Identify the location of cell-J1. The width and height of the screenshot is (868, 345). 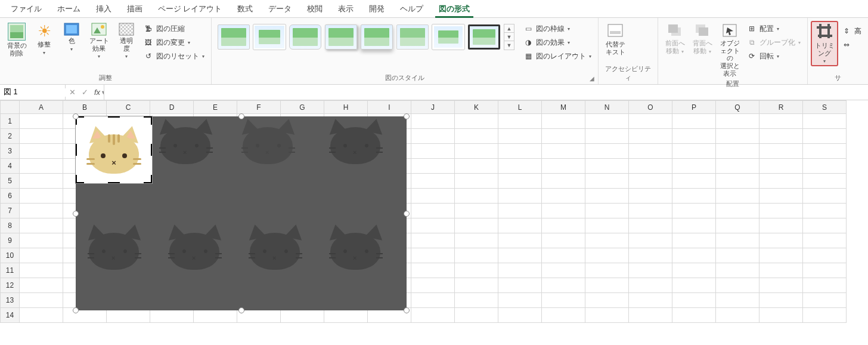
(433, 122).